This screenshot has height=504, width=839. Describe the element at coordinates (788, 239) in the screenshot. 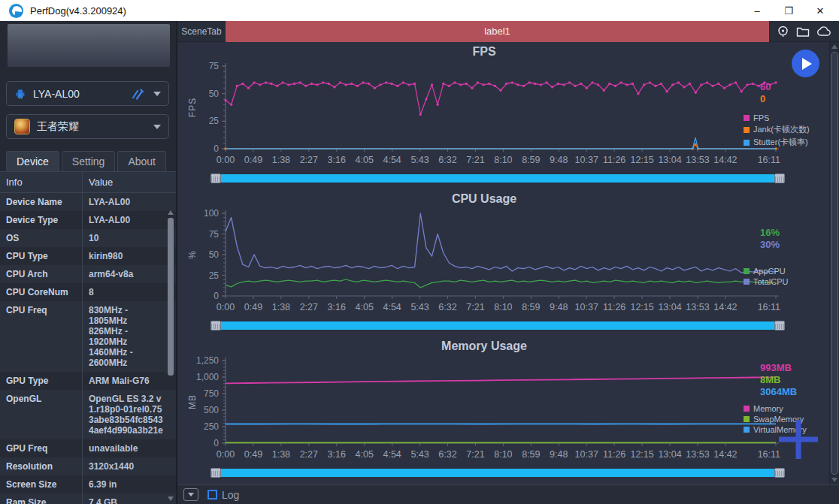

I see `cpu-current-values: 16%30%` at that location.